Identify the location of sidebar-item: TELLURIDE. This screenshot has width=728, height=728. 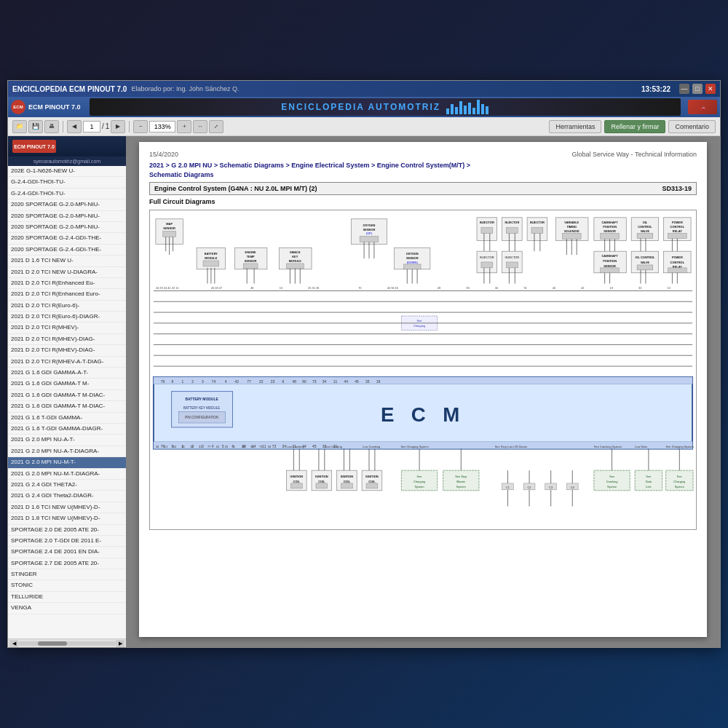
(67, 597).